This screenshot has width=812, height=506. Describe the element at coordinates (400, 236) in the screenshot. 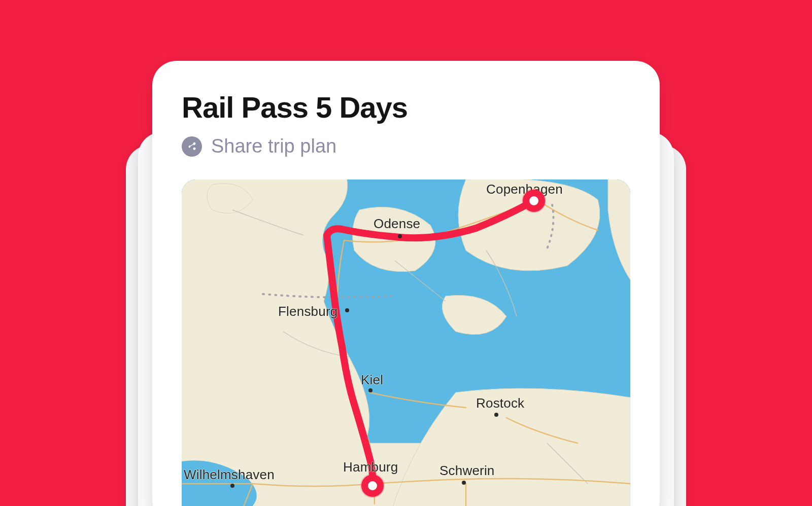

I see `city-dot-odense` at that location.